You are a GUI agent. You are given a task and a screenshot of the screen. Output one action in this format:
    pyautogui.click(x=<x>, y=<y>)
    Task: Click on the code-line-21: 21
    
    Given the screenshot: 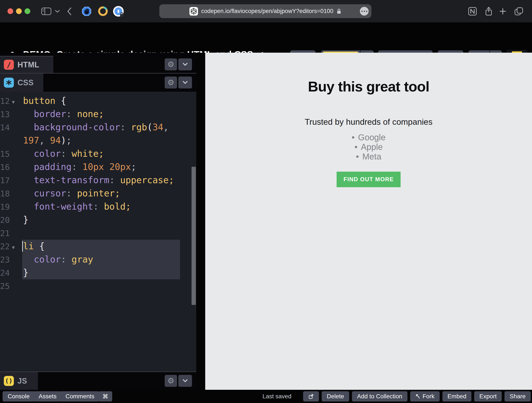 What is the action you would take?
    pyautogui.click(x=98, y=233)
    